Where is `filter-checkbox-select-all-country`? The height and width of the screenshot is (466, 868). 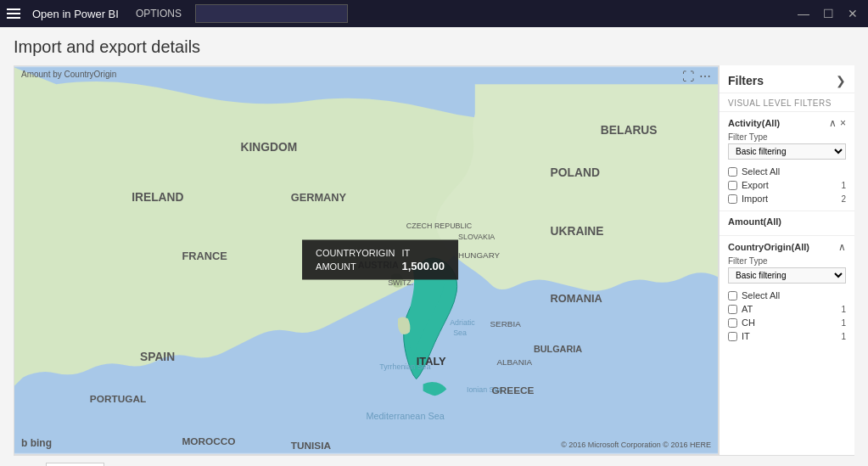
filter-checkbox-select-all-country is located at coordinates (733, 295).